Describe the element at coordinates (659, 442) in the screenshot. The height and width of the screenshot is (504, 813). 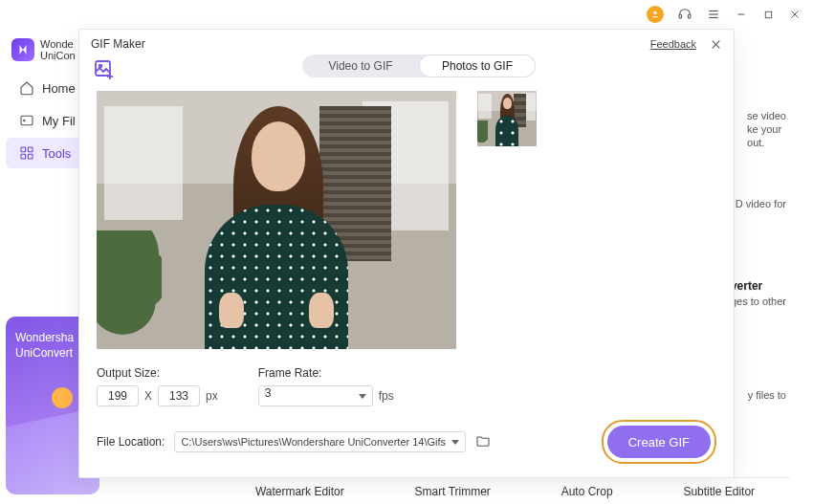
I see `create-gif-highlight: Create GIF` at that location.